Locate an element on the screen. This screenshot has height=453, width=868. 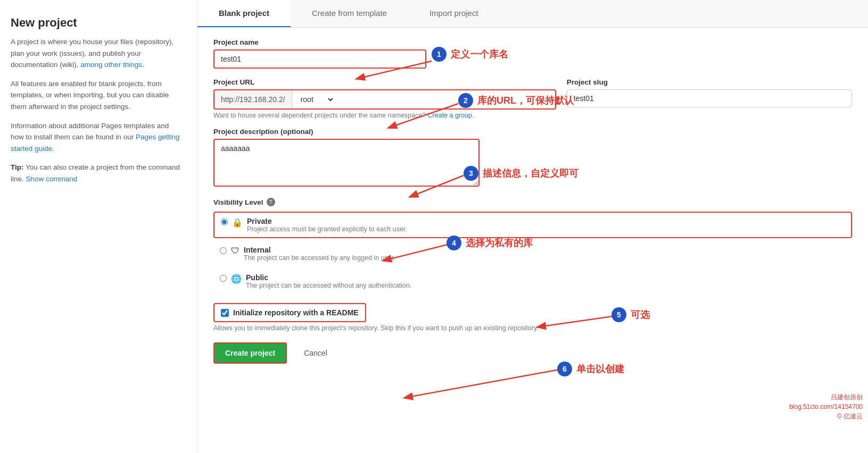
visibility-label: Visibility Level is located at coordinates (238, 202).